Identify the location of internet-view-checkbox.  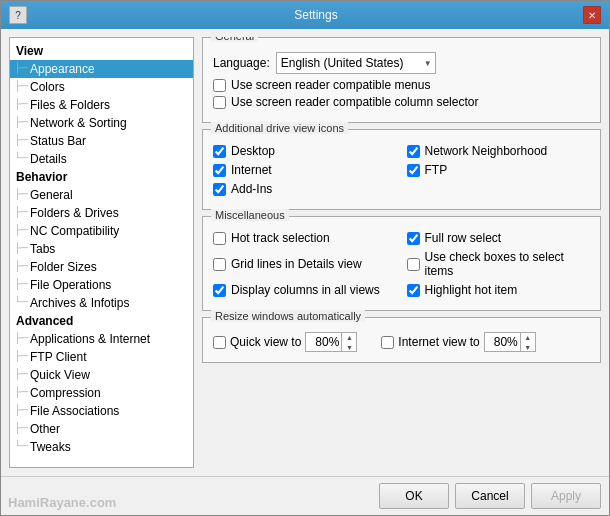
(388, 342).